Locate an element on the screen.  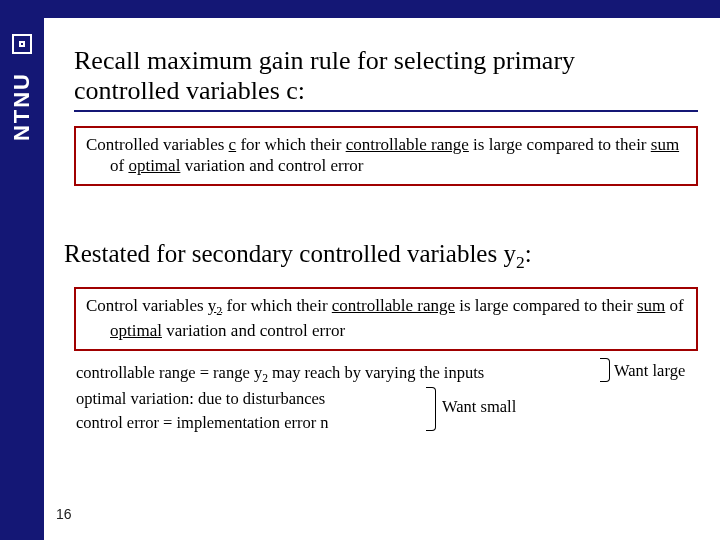
title-line-1: Recall maximum gain rule for selecting p… is located at coordinates (324, 60).